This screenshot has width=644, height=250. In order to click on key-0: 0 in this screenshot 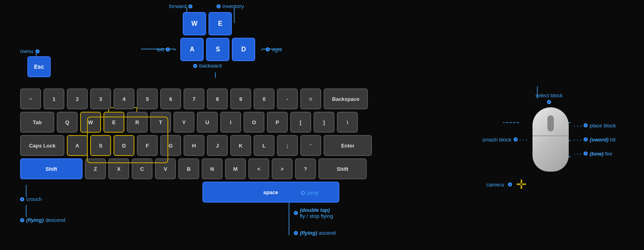, I will do `click(264, 99)`.